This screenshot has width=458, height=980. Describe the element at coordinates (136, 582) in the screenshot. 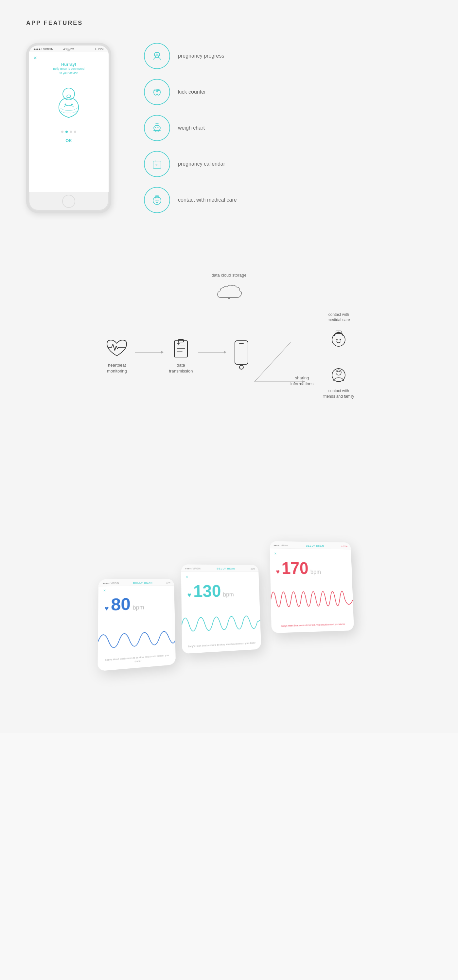

I see `pc-80-header: ●●●●○ VIRGIN BELLY BEAN 22%` at that location.